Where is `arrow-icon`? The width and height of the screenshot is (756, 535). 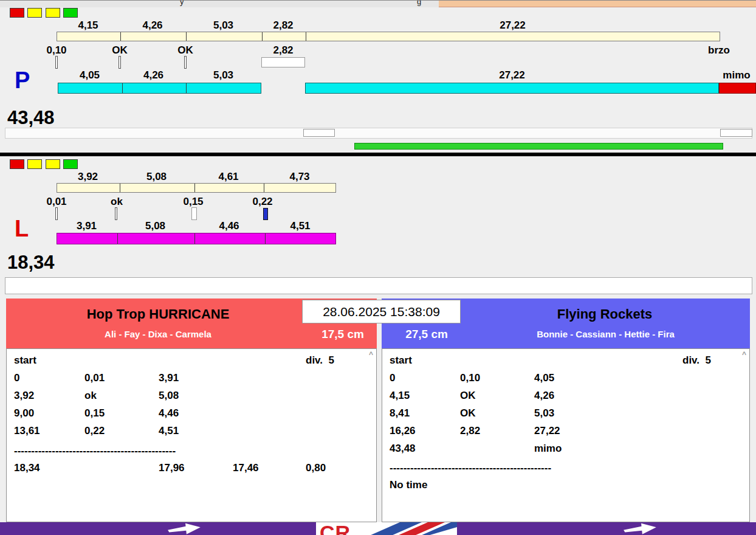
arrow-icon is located at coordinates (184, 529).